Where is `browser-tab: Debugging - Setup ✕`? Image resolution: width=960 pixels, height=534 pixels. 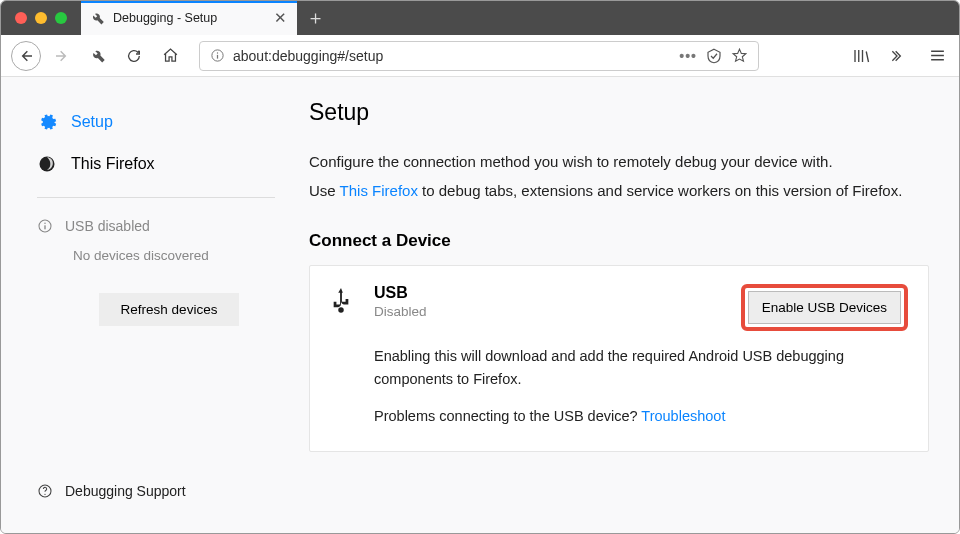 browser-tab: Debugging - Setup ✕ is located at coordinates (189, 18).